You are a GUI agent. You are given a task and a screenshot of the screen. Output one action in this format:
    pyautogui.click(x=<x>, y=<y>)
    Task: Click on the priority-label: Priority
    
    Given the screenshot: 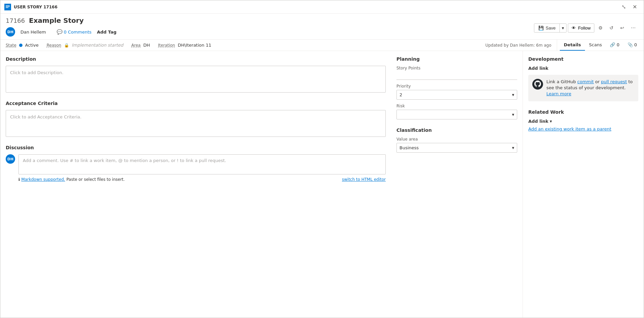 What is the action you would take?
    pyautogui.click(x=457, y=86)
    